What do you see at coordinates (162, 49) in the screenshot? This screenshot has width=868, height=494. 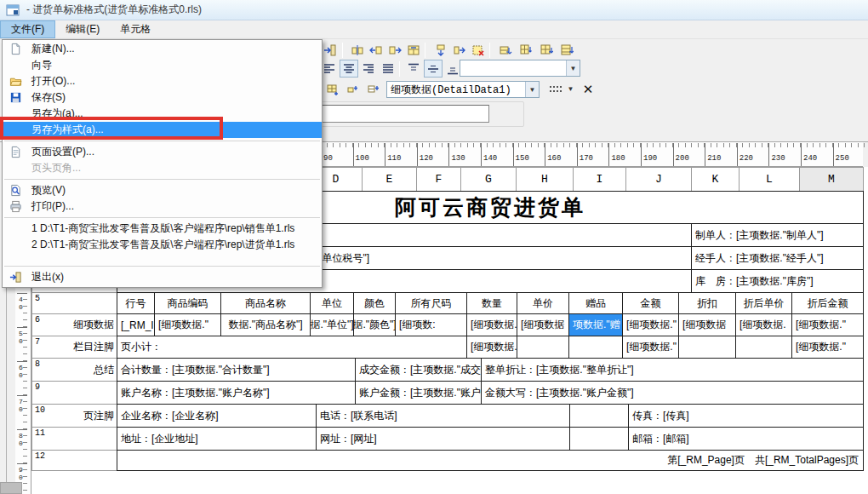 I see `menu-item-new: 新建(N)...` at bounding box center [162, 49].